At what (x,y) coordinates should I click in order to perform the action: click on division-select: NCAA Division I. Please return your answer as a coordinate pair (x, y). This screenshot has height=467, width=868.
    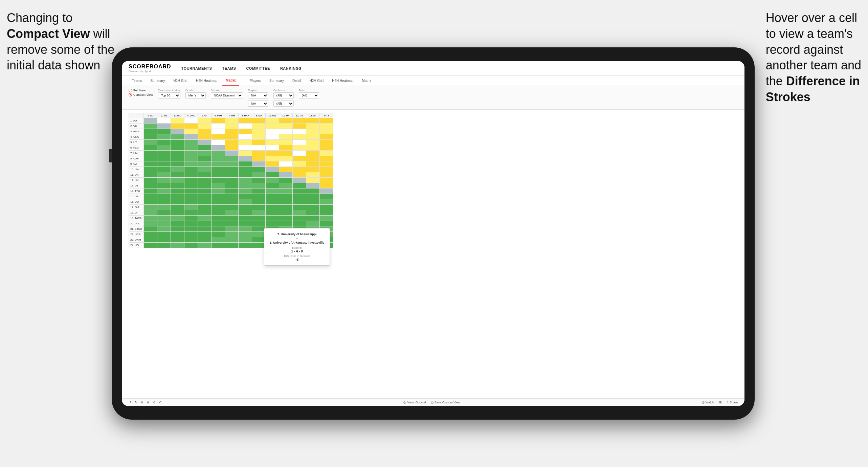
    Looking at the image, I should click on (227, 95).